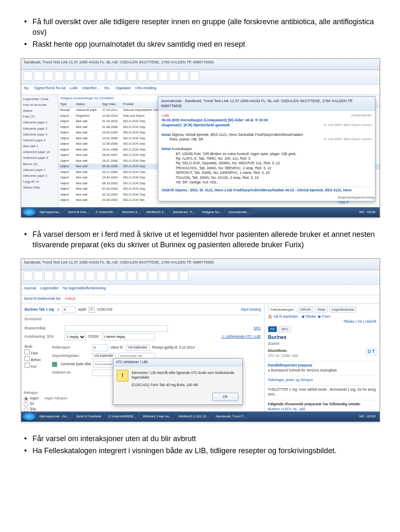 The image size is (400, 532). I want to click on taskbar-item: Send til One..., so click(78, 212).